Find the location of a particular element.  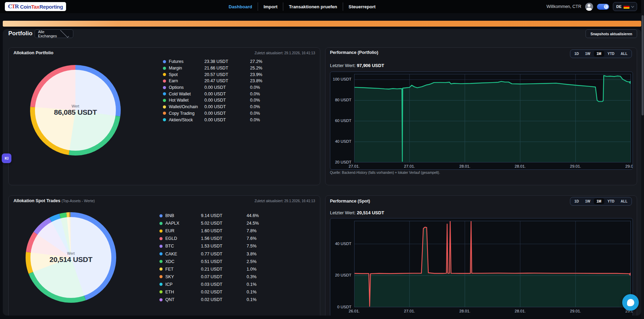

chat-bubble-button is located at coordinates (631, 302).